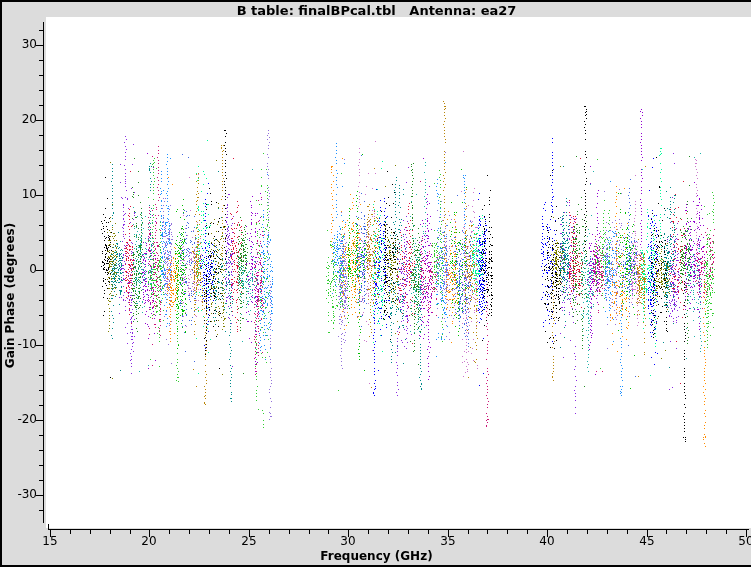 This screenshot has height=567, width=751. What do you see at coordinates (21, 119) in the screenshot?
I see `y-tick-label: 20` at bounding box center [21, 119].